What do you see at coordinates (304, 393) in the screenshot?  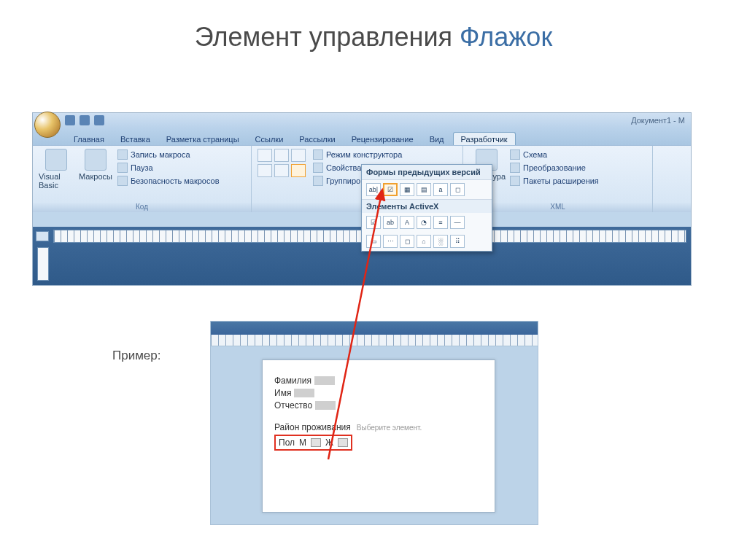 I see `firstname-input` at bounding box center [304, 393].